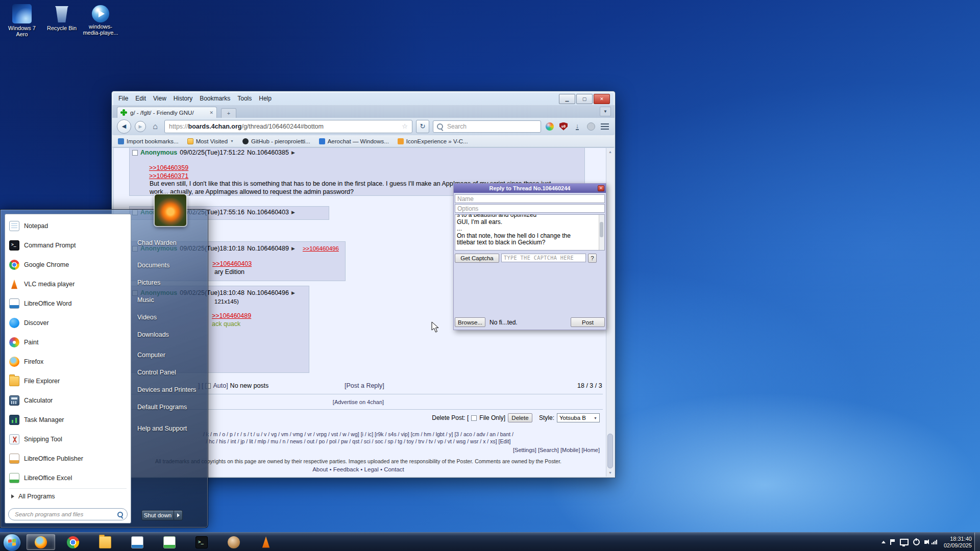 Image resolution: width=980 pixels, height=551 pixels. What do you see at coordinates (268, 153) in the screenshot?
I see `post-number: No.106460385` at bounding box center [268, 153].